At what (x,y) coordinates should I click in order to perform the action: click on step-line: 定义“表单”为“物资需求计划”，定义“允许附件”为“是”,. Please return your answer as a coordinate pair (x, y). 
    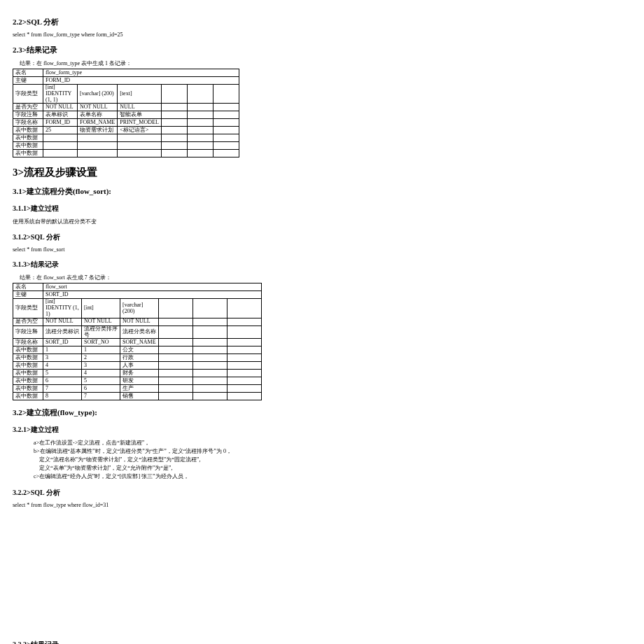
    Looking at the image, I should click on (332, 468).